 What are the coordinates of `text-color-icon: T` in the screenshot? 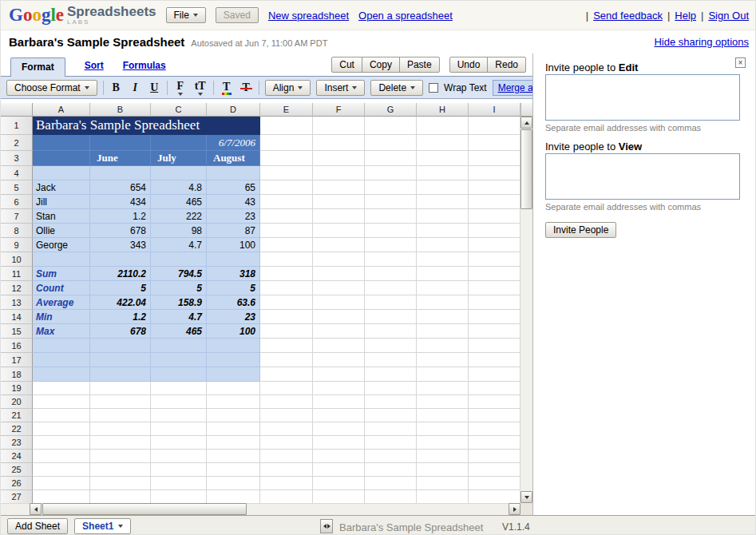 It's located at (227, 88).